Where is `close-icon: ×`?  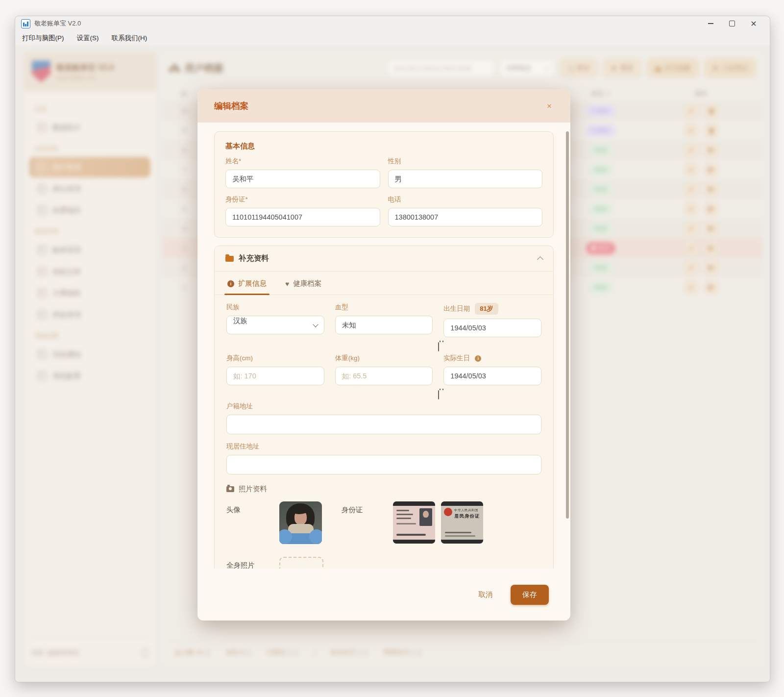 close-icon: × is located at coordinates (549, 106).